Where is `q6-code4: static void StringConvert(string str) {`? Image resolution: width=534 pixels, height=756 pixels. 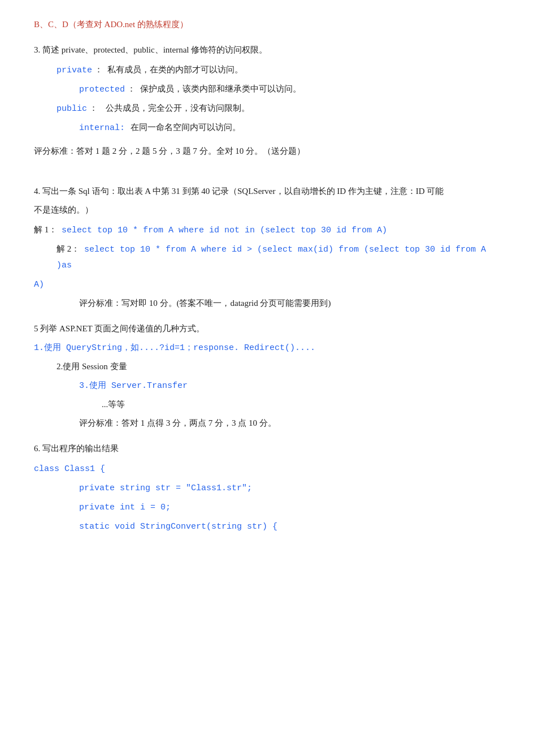
q6-code4: static void StringConvert(string str) { is located at coordinates (267, 526).